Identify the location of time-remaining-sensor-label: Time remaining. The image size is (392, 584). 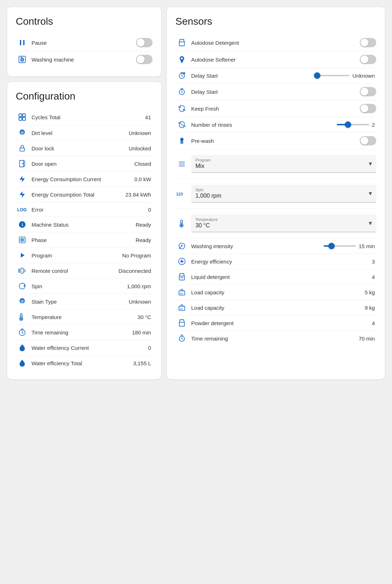
(275, 339).